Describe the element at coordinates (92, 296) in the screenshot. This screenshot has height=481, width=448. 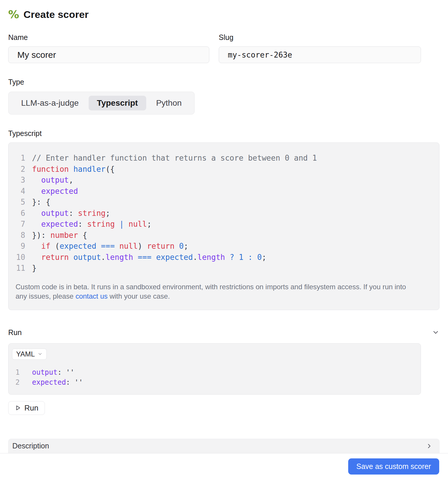
I see `contact-us-link: contact us` at that location.